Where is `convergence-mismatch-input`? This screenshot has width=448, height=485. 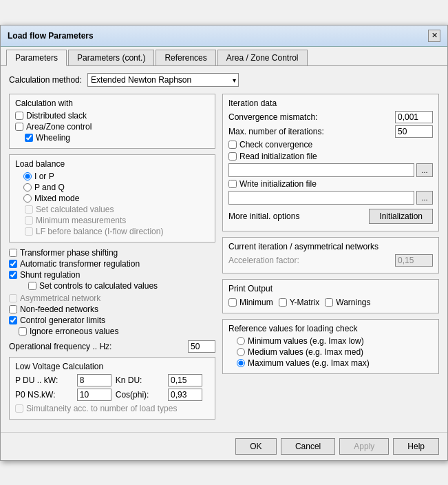
convergence-mismatch-input is located at coordinates (414, 117).